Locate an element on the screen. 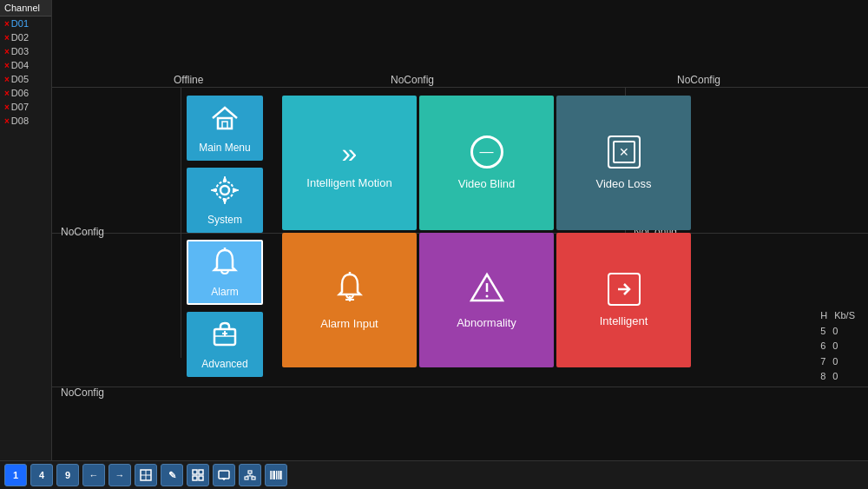 The width and height of the screenshot is (868, 489). channel-d03-label: D03 is located at coordinates (20, 51).